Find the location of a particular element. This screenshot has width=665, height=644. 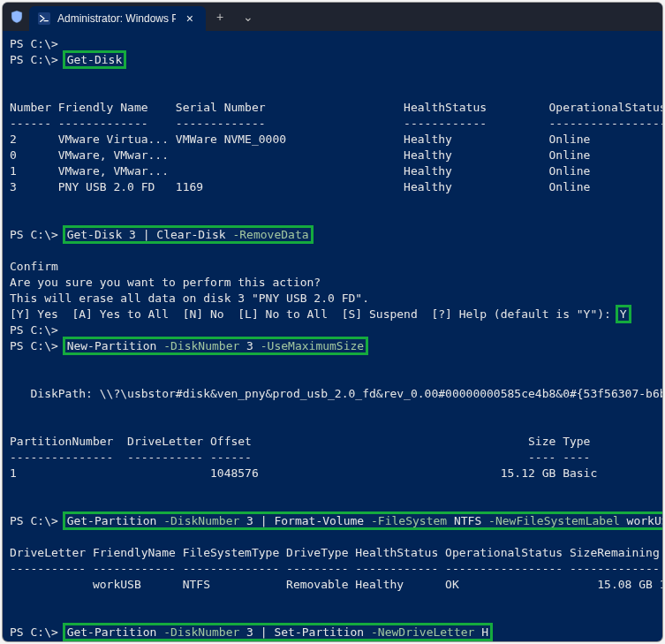

diskpath-line: DiskPath: \\?\usbstor#disk&ven_pny&prod_… is located at coordinates (336, 394).